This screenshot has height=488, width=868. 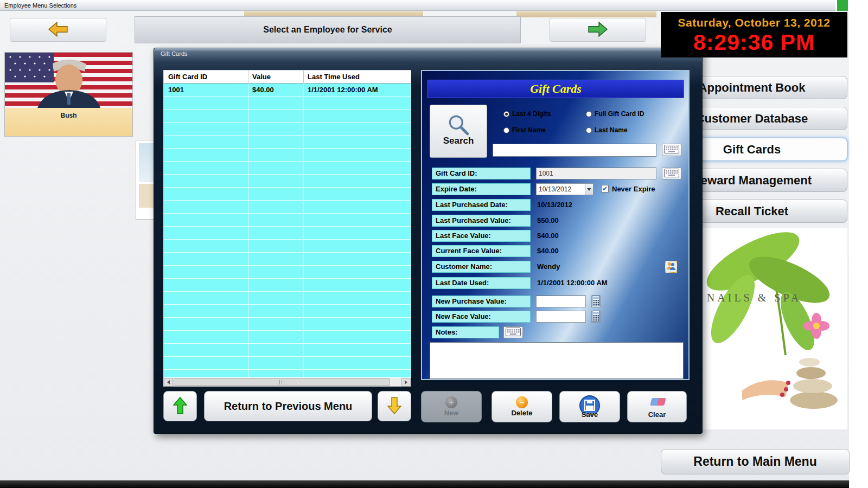 What do you see at coordinates (481, 301) in the screenshot?
I see `field-label-new-purchase-value: New Purchase Value:` at bounding box center [481, 301].